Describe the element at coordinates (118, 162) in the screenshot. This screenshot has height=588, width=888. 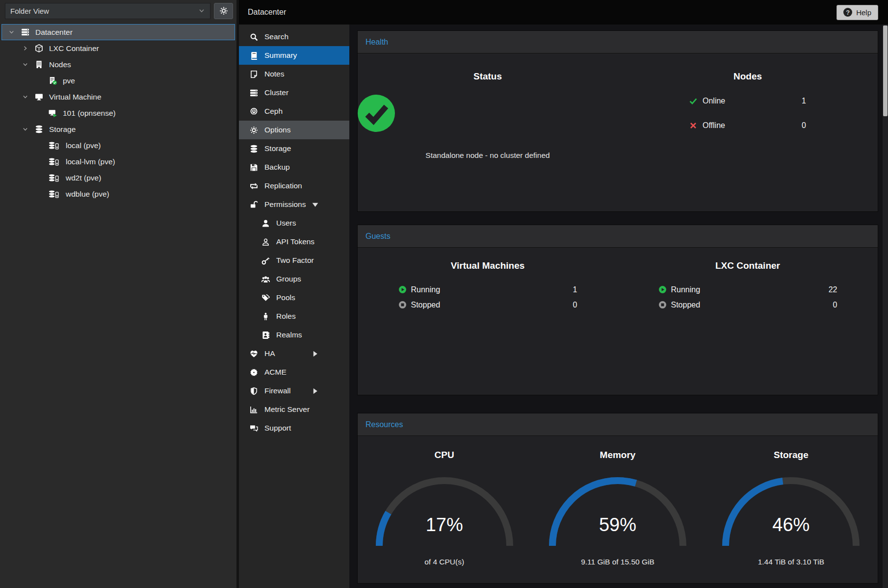
I see `tree-node-local-lvm-pve: local-lvm (pve)` at that location.